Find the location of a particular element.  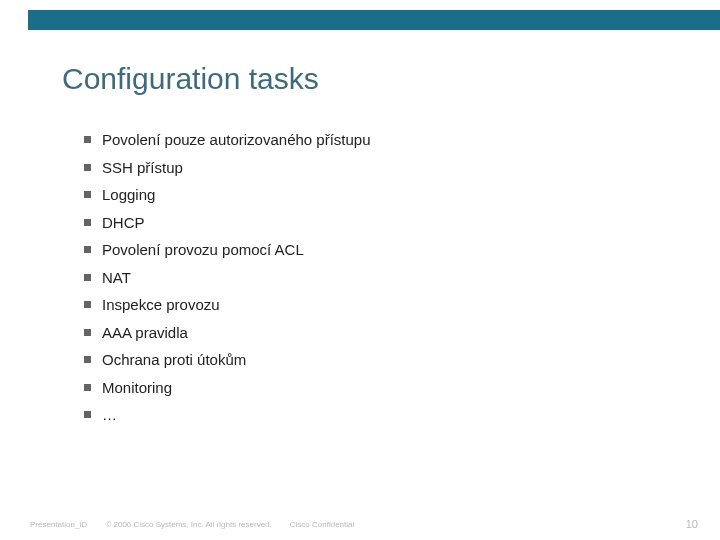

list-item: SSH přístup is located at coordinates (372, 168).